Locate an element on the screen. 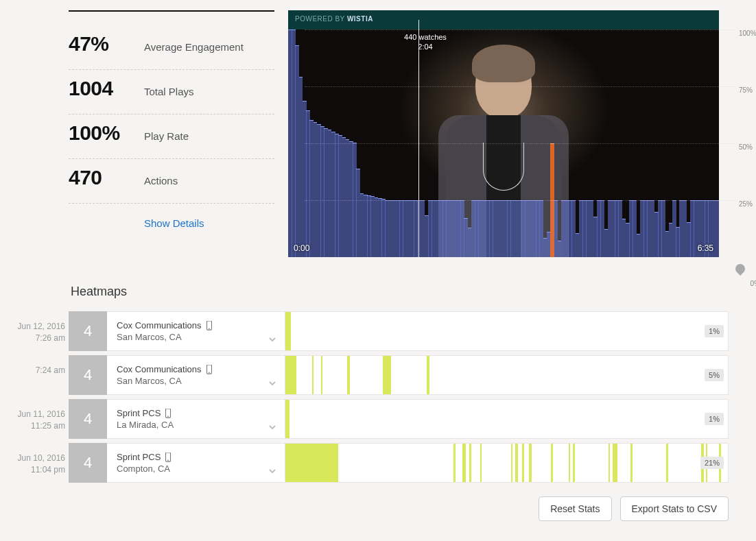  time-start: 0:00 is located at coordinates (302, 248).